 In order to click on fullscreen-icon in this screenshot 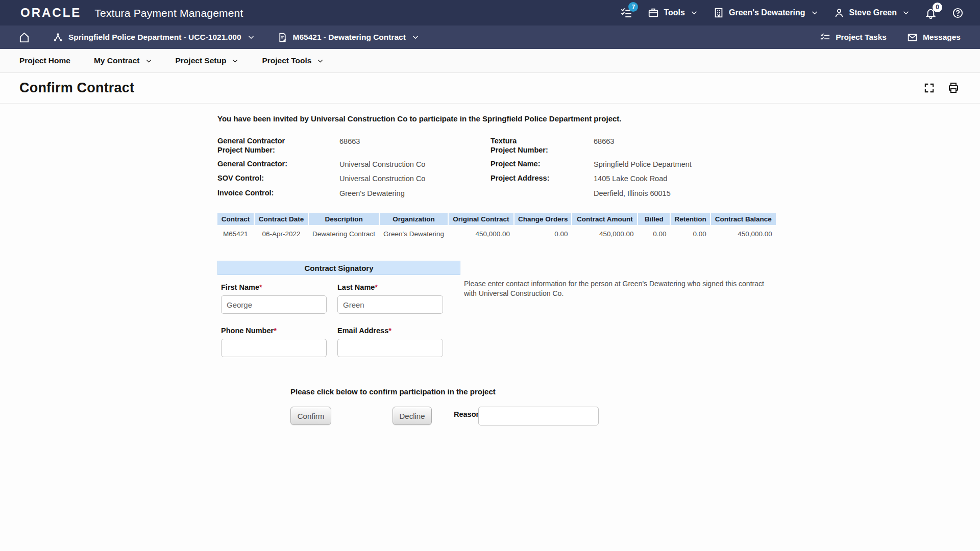, I will do `click(929, 88)`.